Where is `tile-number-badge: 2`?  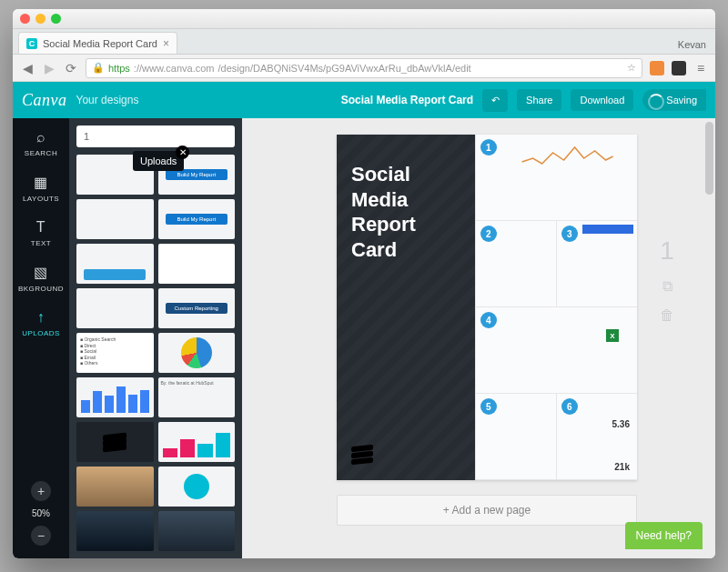 tile-number-badge: 2 is located at coordinates (489, 234).